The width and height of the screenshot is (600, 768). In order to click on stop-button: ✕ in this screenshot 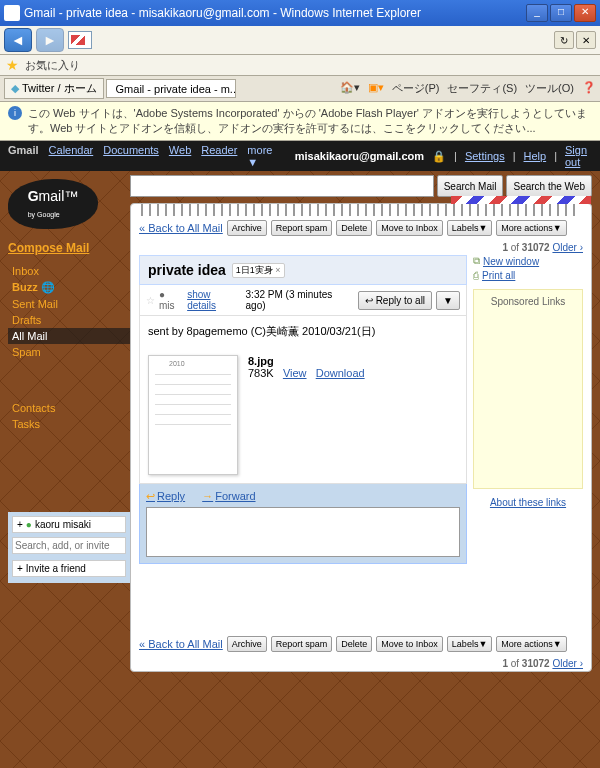, I will do `click(586, 40)`.